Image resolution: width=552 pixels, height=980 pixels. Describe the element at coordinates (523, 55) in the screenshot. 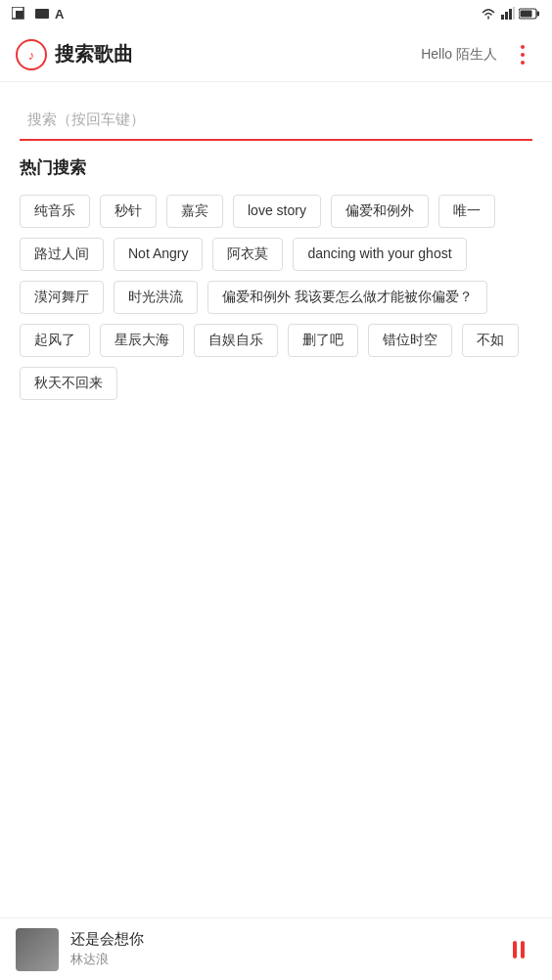

I see `nav-menu-button` at that location.